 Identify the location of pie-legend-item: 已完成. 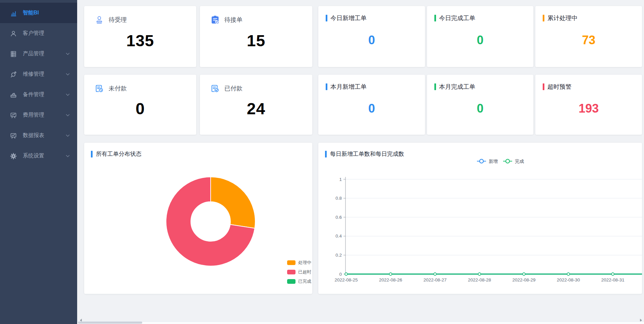
(299, 281).